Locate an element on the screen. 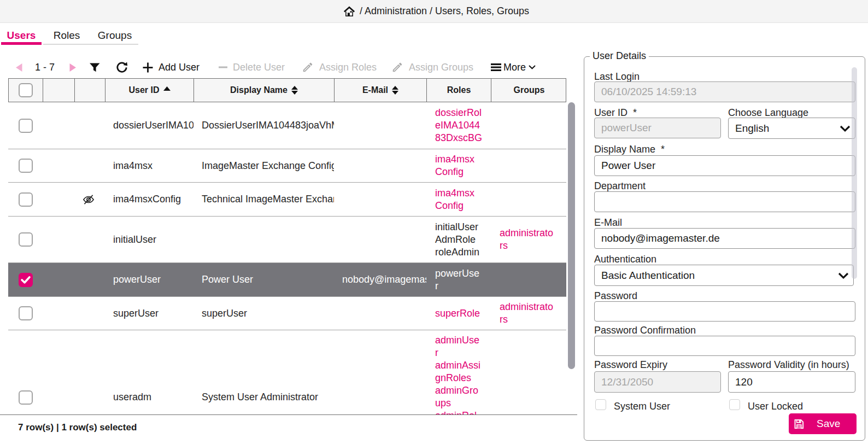  header-user-id: User ID is located at coordinates (150, 90).